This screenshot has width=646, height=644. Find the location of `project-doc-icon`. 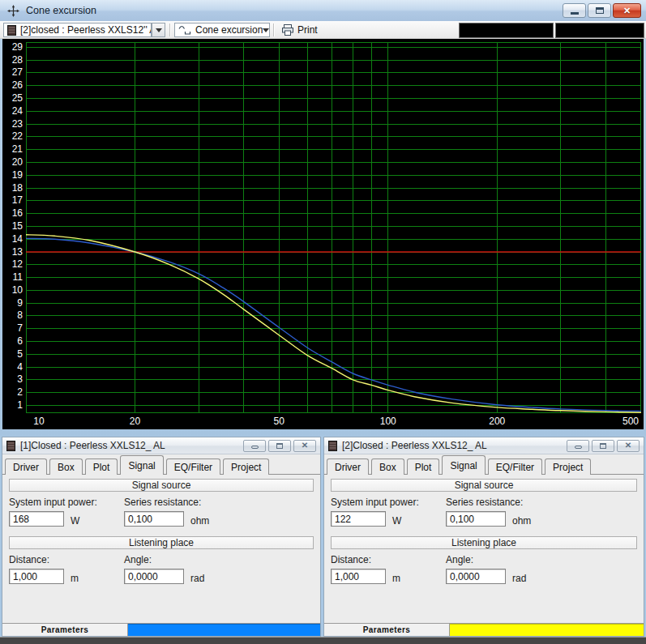

project-doc-icon is located at coordinates (11, 446).